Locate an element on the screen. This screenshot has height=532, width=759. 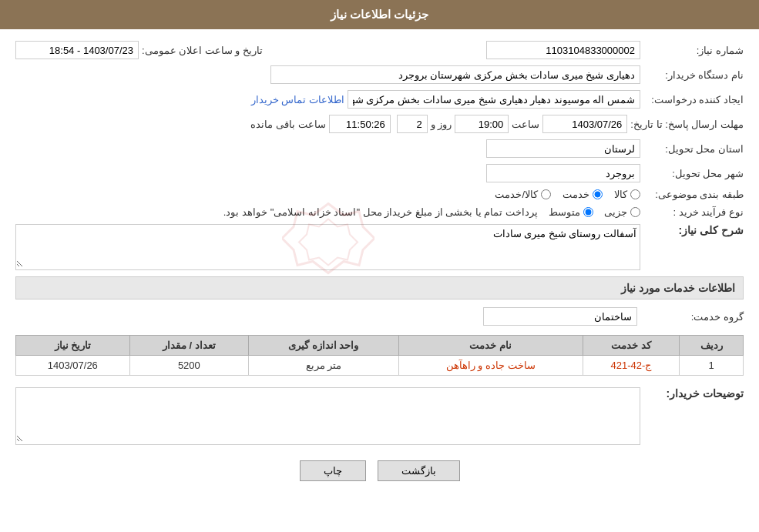
page-header: جزئیات اطلاعات نیاز is located at coordinates (379, 15).